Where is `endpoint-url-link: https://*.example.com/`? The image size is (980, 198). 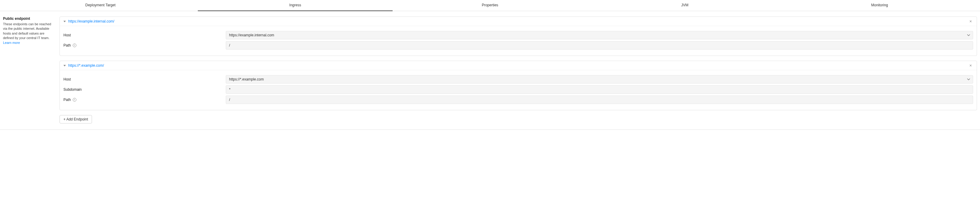
endpoint-url-link: https://*.example.com/ is located at coordinates (86, 65).